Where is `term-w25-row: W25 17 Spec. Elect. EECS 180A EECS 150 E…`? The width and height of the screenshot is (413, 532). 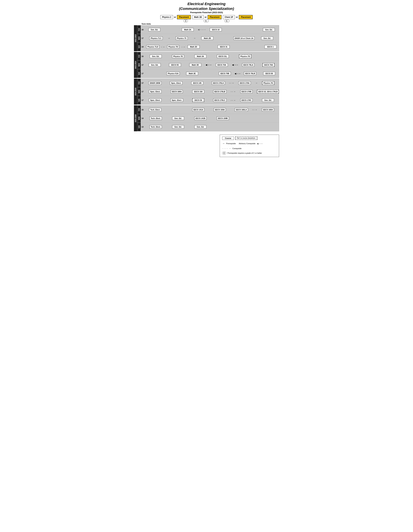
term-w25-row: W25 17 Spec. Elect. EECS 180A EECS 150 E… is located at coordinates (208, 92).